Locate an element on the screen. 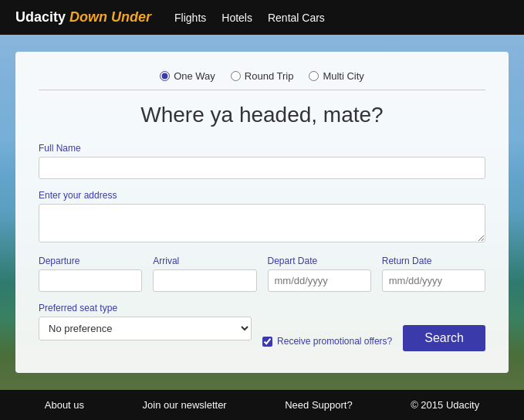 This screenshot has width=524, height=420. logo-main: Udacity is located at coordinates (42, 17).